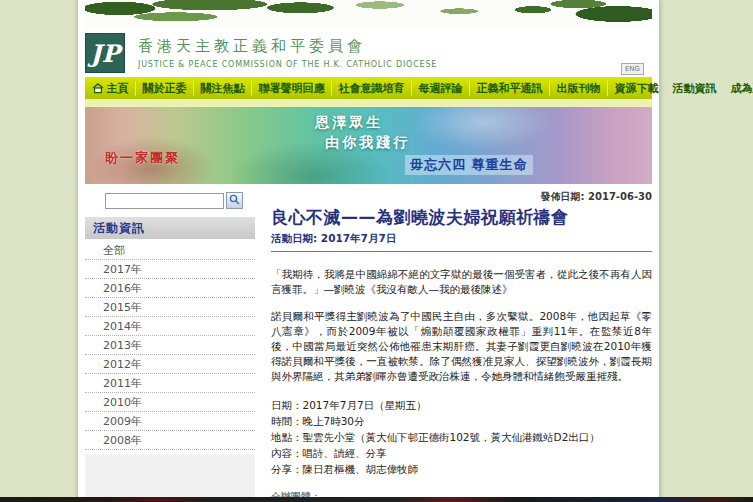  I want to click on nav-item-label: 活動資訊, so click(695, 88).